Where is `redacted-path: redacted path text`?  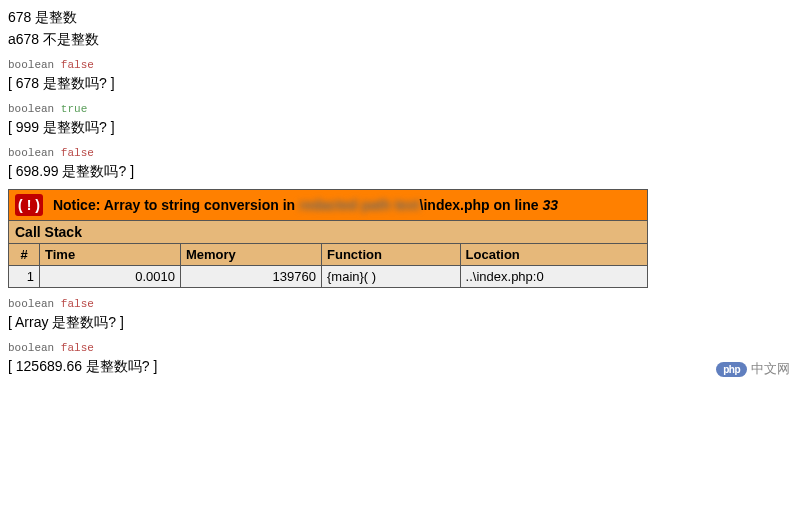
redacted-path: redacted path text is located at coordinates (360, 205).